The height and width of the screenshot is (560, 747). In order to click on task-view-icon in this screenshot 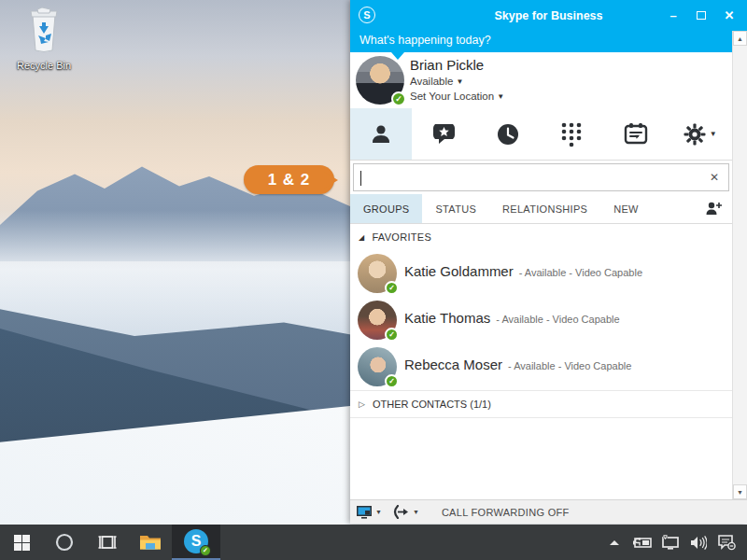, I will do `click(107, 542)`.